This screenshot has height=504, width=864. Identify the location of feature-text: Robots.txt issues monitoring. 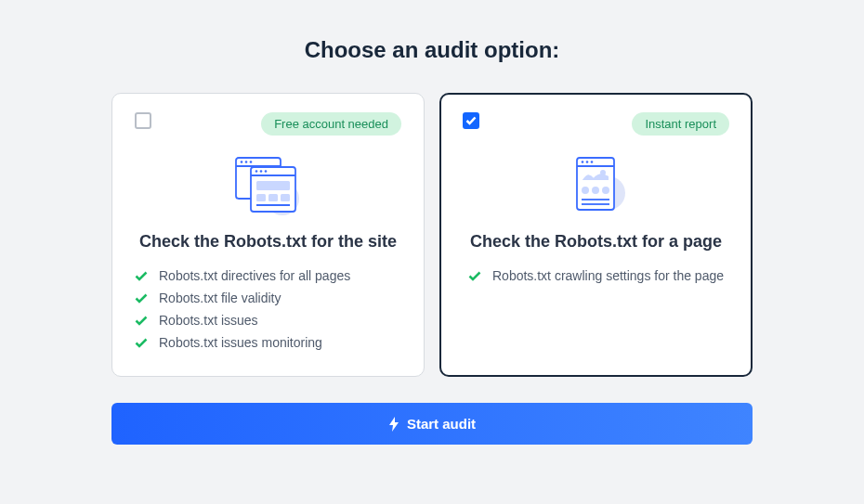
(241, 342).